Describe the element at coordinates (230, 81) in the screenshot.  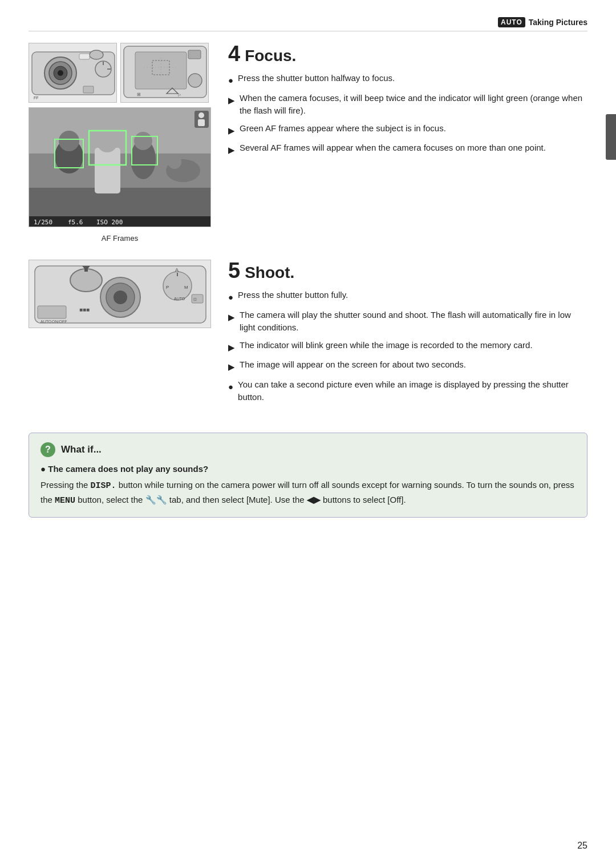
I see `circle-icon-1: ●` at that location.